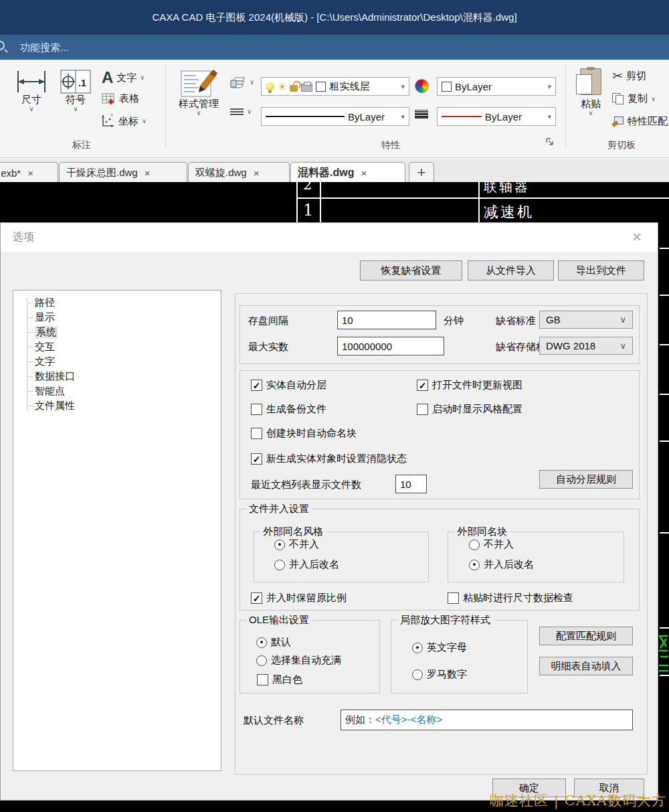 Image resolution: width=669 pixels, height=812 pixels. Describe the element at coordinates (31, 91) in the screenshot. I see `dimension-button: 尺寸 ∨` at that location.